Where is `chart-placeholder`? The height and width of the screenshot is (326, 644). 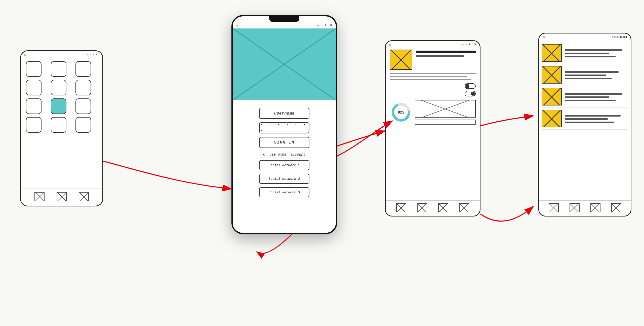 chart-placeholder is located at coordinates (445, 112).